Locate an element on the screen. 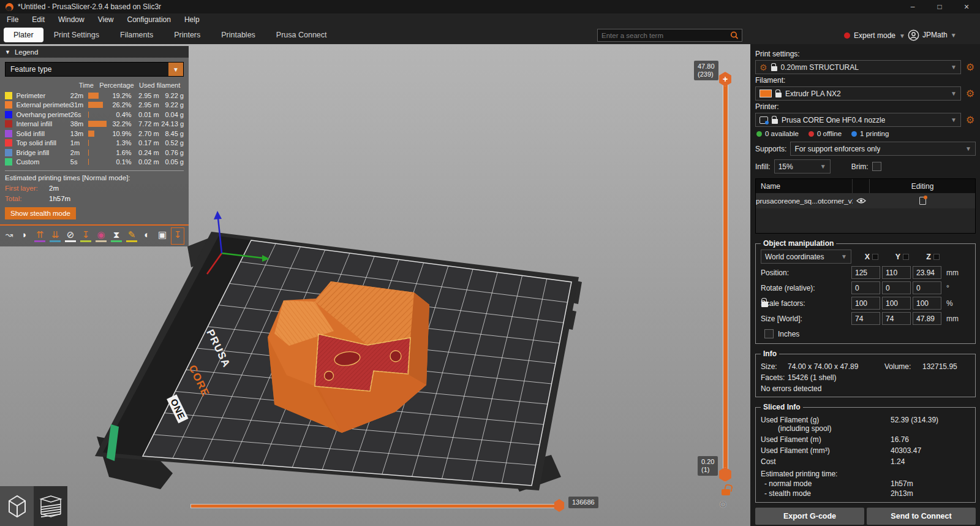 Image resolution: width=980 pixels, height=526 pixels. deretractions-icon: ↧ is located at coordinates (86, 236).